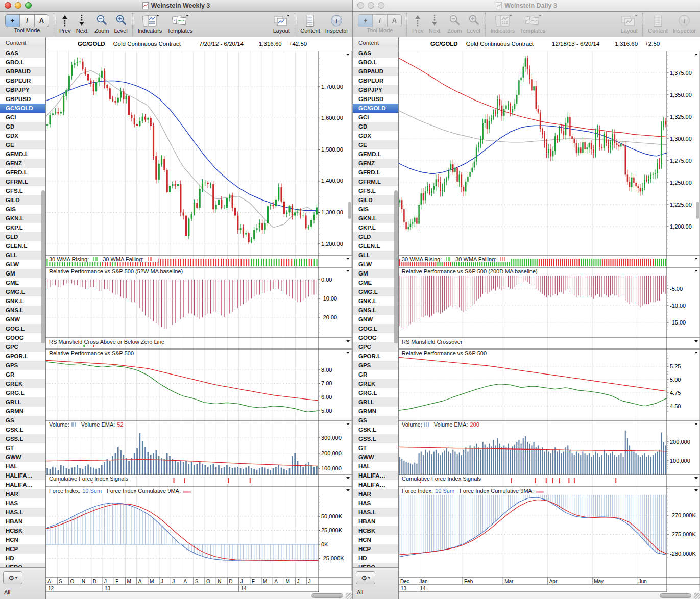 Image resolution: width=700 pixels, height=599 pixels. What do you see at coordinates (22, 246) in the screenshot?
I see `sidebar-item-glenl: GLEN.L` at bounding box center [22, 246].